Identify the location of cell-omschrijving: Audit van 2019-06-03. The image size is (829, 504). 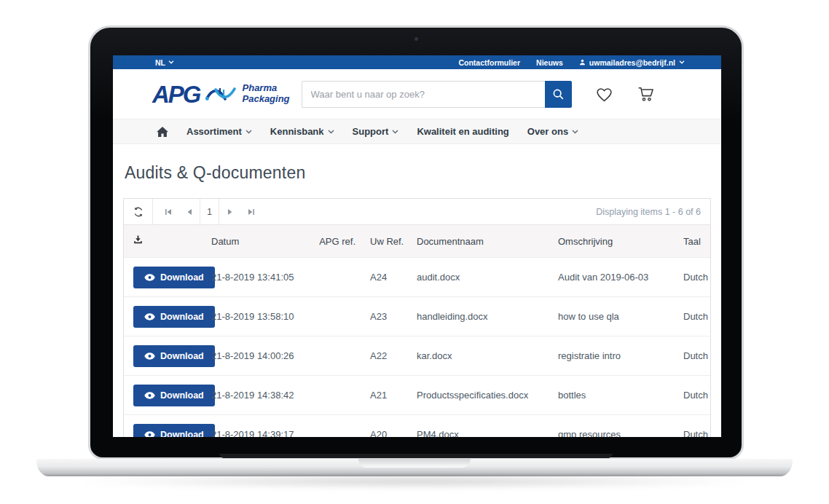
(618, 277).